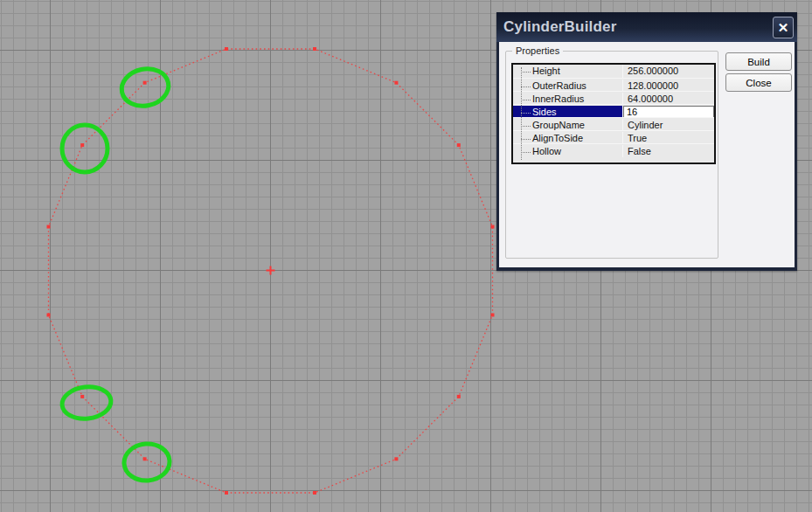 The image size is (812, 512). I want to click on property-value: False, so click(669, 151).